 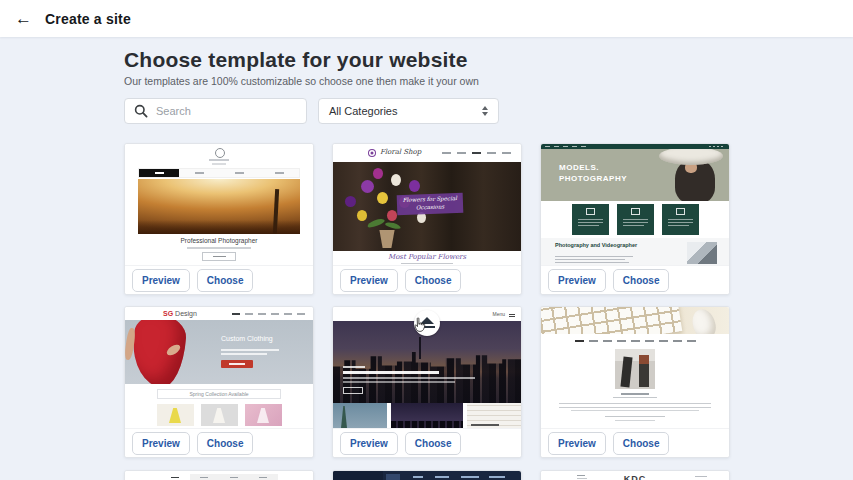 I want to click on red-dress-photo: Custom Clothing, so click(x=219, y=352).